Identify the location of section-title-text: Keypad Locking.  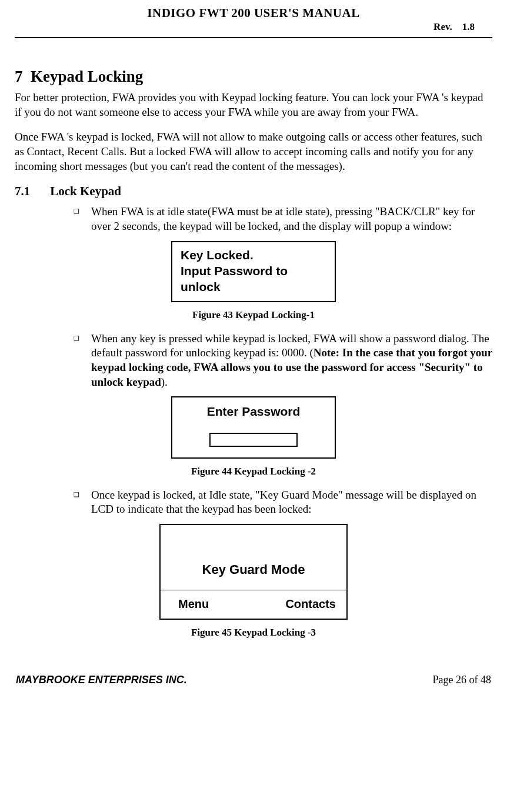
(87, 76).